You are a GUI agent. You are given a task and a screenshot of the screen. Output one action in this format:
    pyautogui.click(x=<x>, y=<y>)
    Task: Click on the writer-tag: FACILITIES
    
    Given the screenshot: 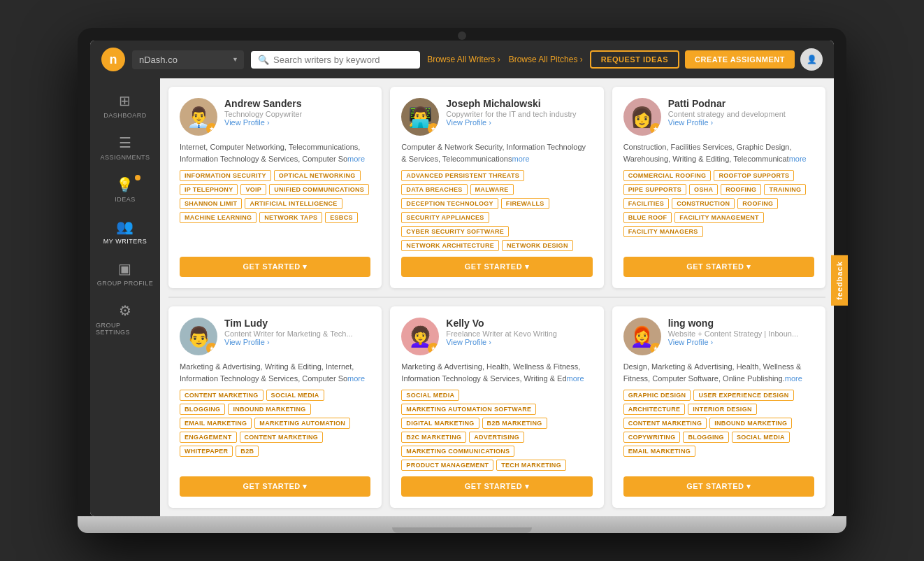 What is the action you would take?
    pyautogui.click(x=647, y=204)
    